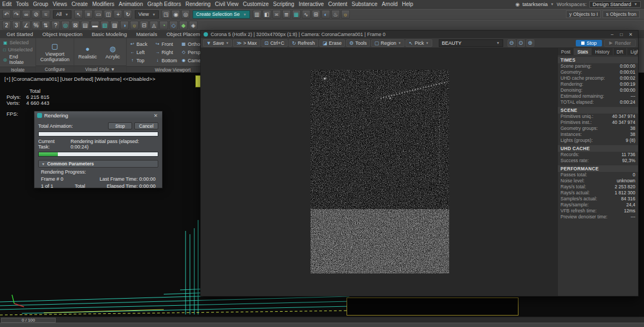 Image resolution: width=644 pixels, height=327 pixels. I want to click on menu-item: Interactive, so click(311, 4).